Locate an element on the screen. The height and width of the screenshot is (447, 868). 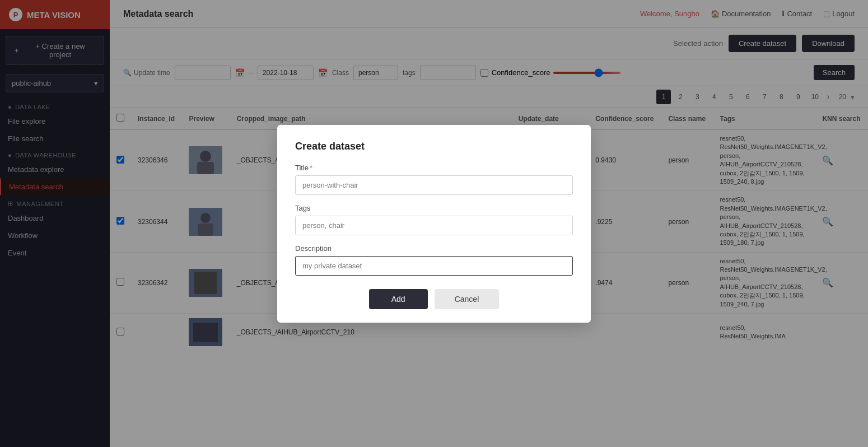
required-star: * is located at coordinates (311, 168).